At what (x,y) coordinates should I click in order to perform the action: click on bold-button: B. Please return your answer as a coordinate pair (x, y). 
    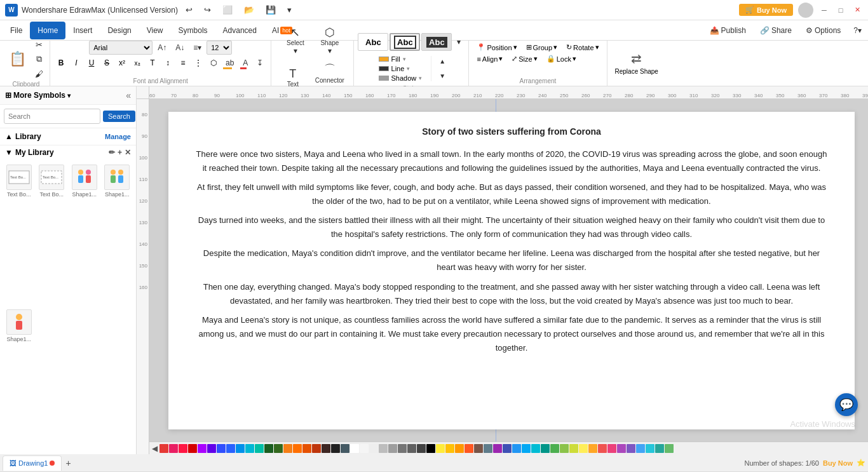
    Looking at the image, I should click on (61, 63).